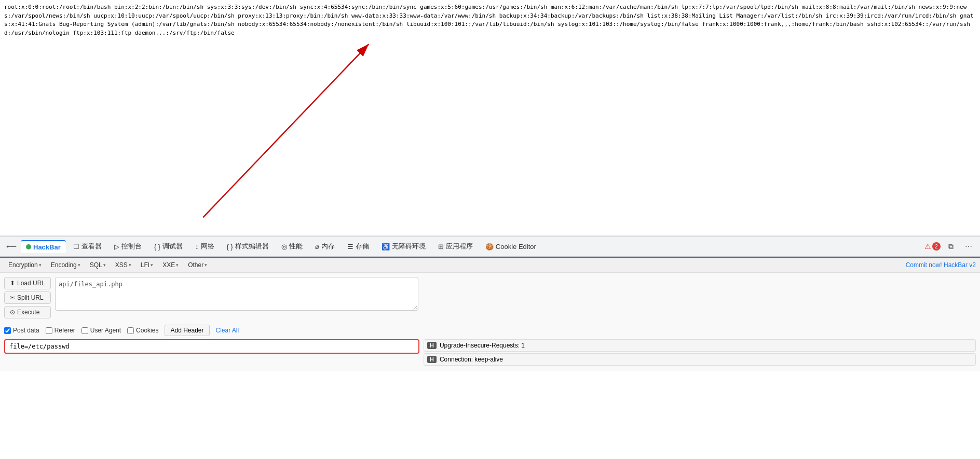 The image size is (980, 459). What do you see at coordinates (85, 331) in the screenshot?
I see `useragent-checkbox` at bounding box center [85, 331].